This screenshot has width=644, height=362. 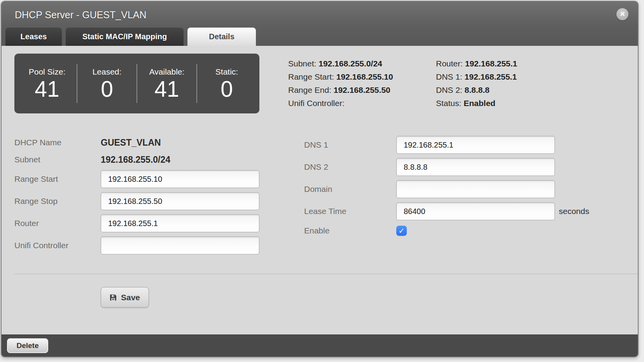 What do you see at coordinates (449, 77) in the screenshot?
I see `summary-dns1-label: DNS 1:` at bounding box center [449, 77].